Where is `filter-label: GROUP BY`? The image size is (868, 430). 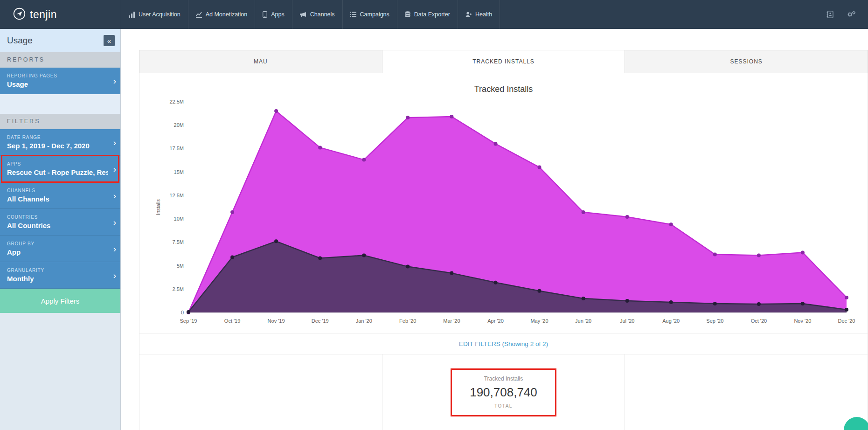
filter-label: GROUP BY is located at coordinates (58, 243).